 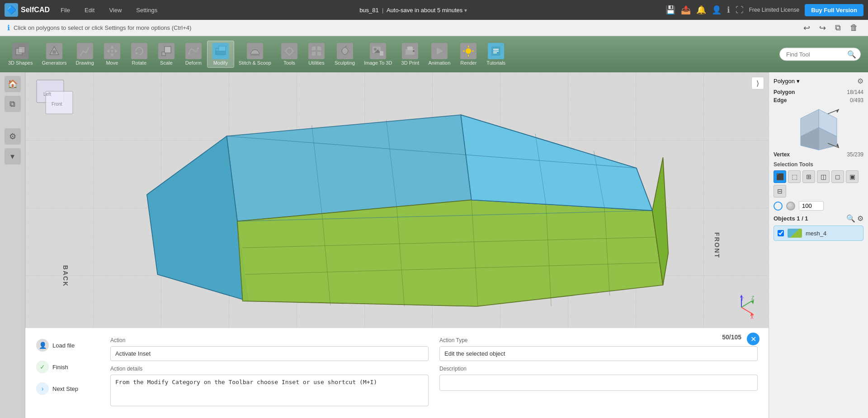 What do you see at coordinates (860, 219) in the screenshot?
I see `objects-settings-icon: ⚙` at bounding box center [860, 219].